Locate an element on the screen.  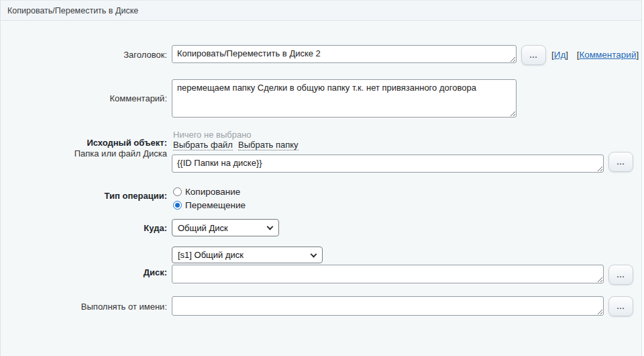
id-link: Ид is located at coordinates (560, 55).